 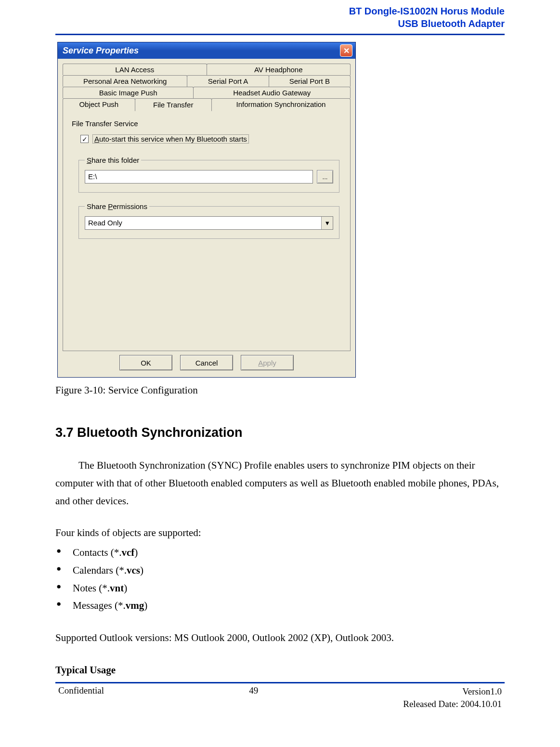 I want to click on typical-usage-heading: Typical Usage, so click(x=280, y=670).